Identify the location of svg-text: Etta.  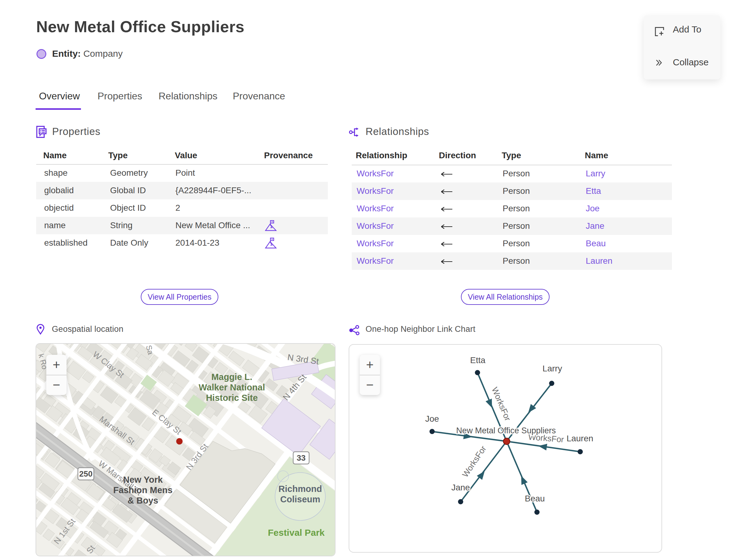
(478, 360).